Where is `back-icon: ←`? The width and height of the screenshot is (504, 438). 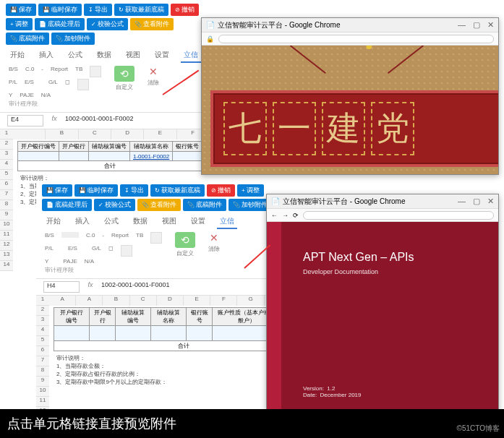
back-icon: ← is located at coordinates (275, 215).